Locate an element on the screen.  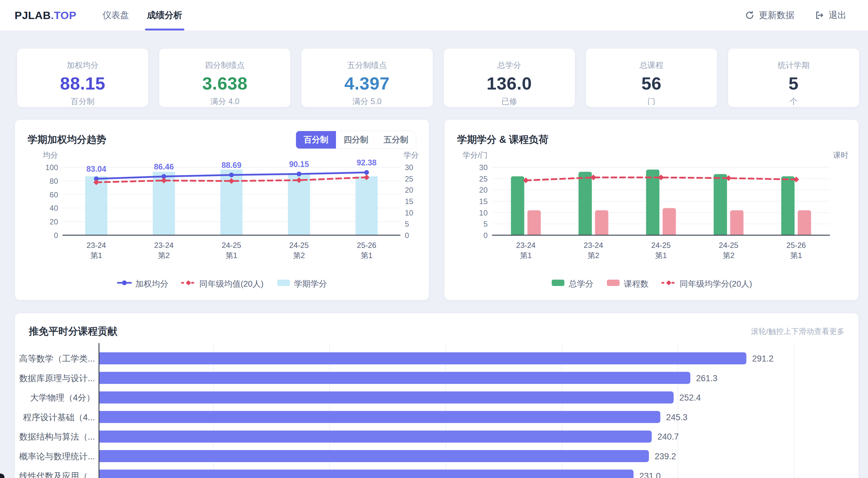
stat-sub: 满分 4.0 is located at coordinates (225, 101).